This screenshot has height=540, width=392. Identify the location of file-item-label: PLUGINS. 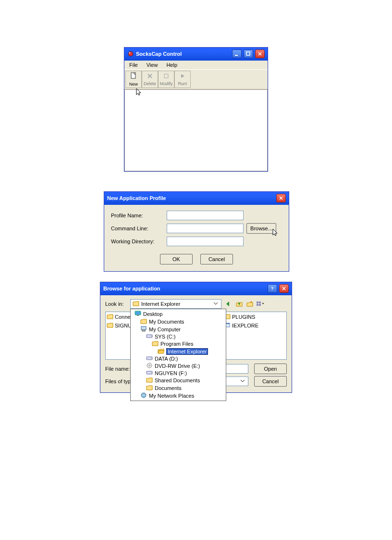
(244, 317).